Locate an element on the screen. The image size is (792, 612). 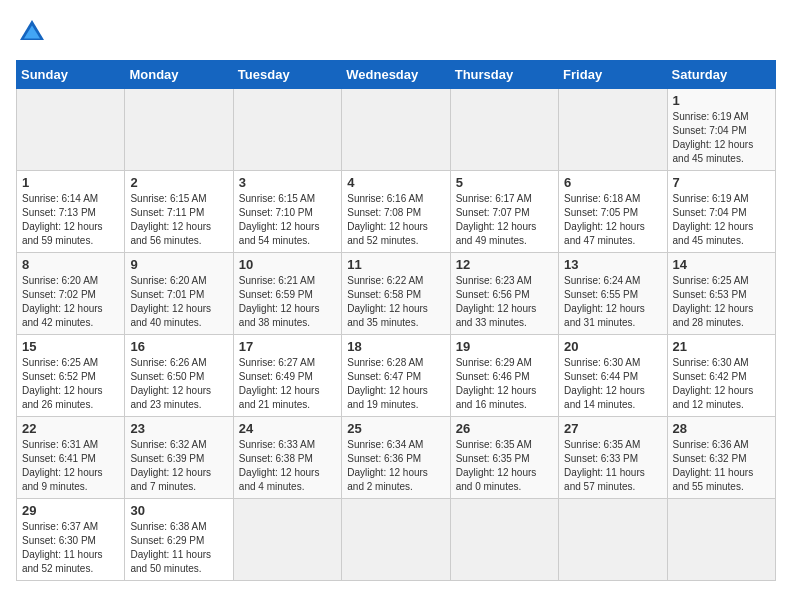
day-cell: 13Sunrise: 6:24 AM Sunset: 6:55 PM Dayli… is located at coordinates (613, 294).